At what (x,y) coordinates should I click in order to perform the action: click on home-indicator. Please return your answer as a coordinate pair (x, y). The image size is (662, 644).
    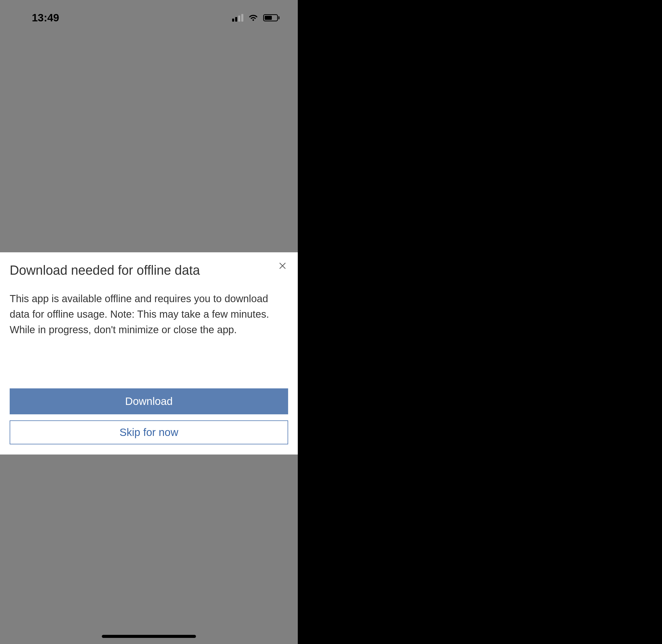
    Looking at the image, I should click on (149, 637).